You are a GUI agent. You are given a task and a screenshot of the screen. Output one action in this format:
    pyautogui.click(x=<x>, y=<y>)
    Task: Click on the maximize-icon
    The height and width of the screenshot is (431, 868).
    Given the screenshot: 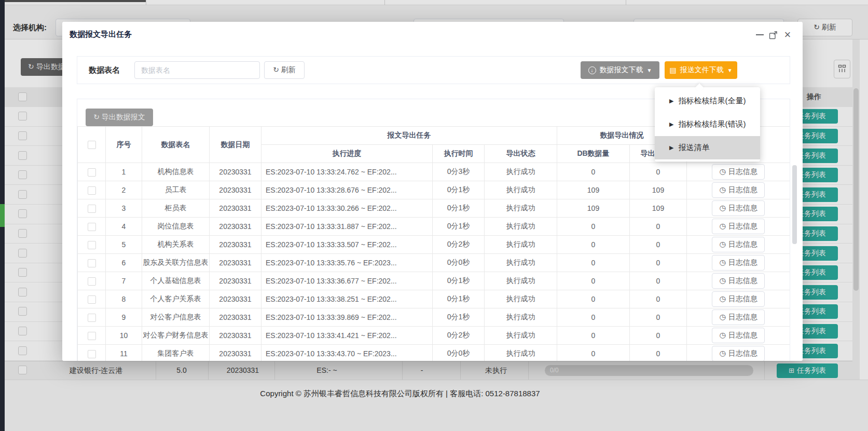 What is the action you would take?
    pyautogui.click(x=773, y=35)
    